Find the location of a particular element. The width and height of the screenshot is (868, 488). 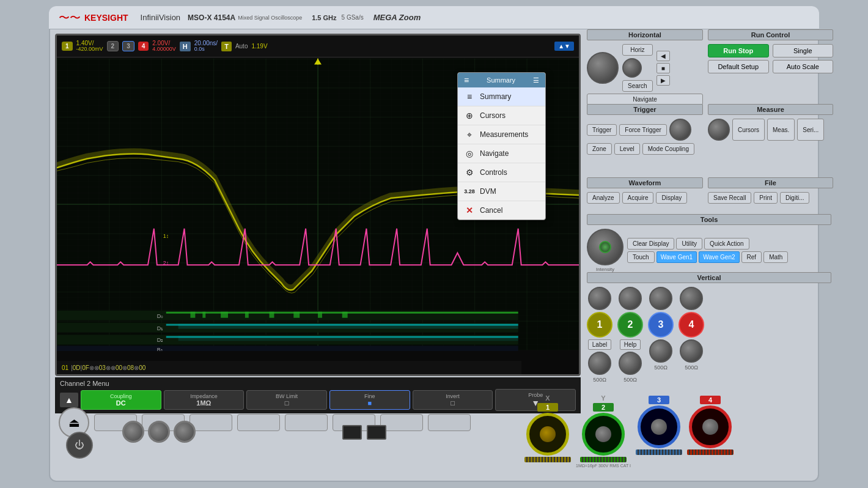

horiz-button: Horiz is located at coordinates (638, 50).